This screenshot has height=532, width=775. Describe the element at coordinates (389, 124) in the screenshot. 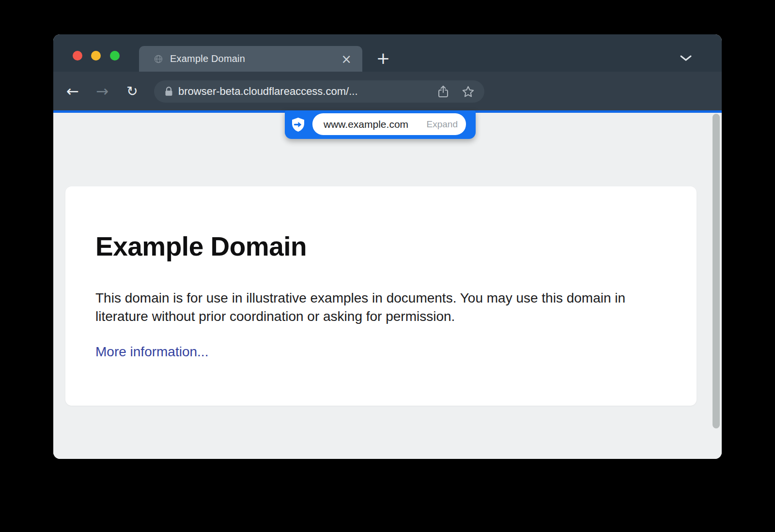

I see `isolated-domain-pill: www.example.com Expand` at that location.